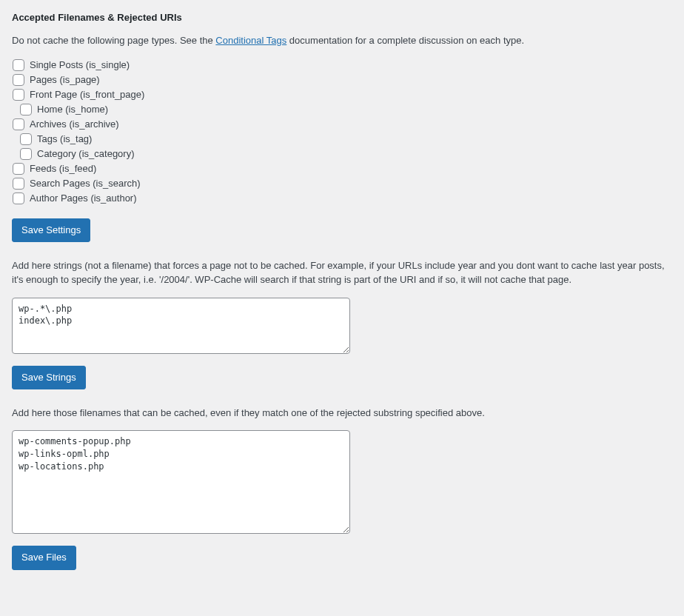  Describe the element at coordinates (342, 198) in the screenshot. I see `checkbox-row-author: Author Pages (is_author)` at that location.